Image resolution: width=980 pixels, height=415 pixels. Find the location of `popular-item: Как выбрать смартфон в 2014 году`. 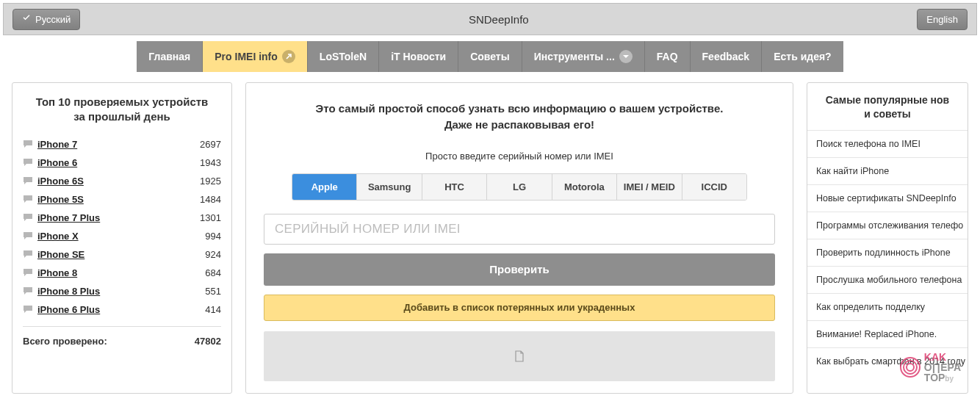

popular-item: Как выбрать смартфон в 2014 году is located at coordinates (887, 361).